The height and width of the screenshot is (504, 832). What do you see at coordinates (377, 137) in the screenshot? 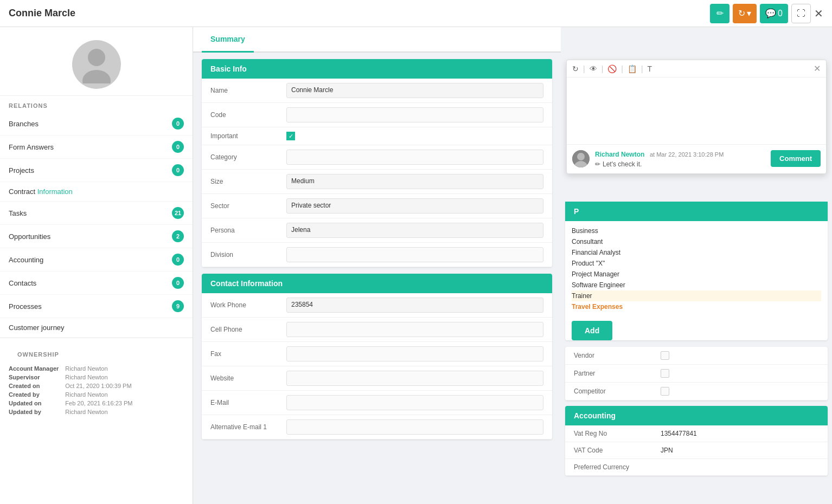
I see `field-important: Important ✓` at bounding box center [377, 137].